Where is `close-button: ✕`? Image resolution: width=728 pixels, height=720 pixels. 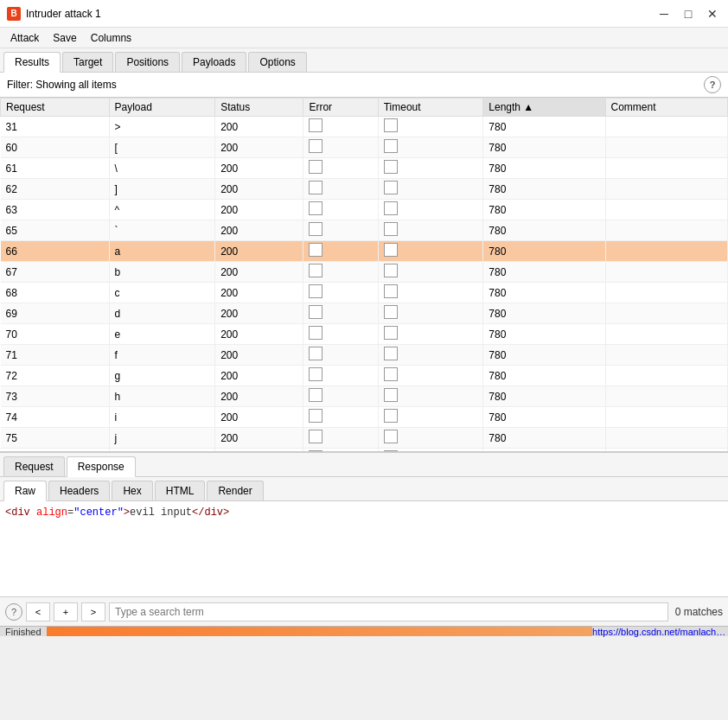
close-button: ✕ is located at coordinates (712, 14).